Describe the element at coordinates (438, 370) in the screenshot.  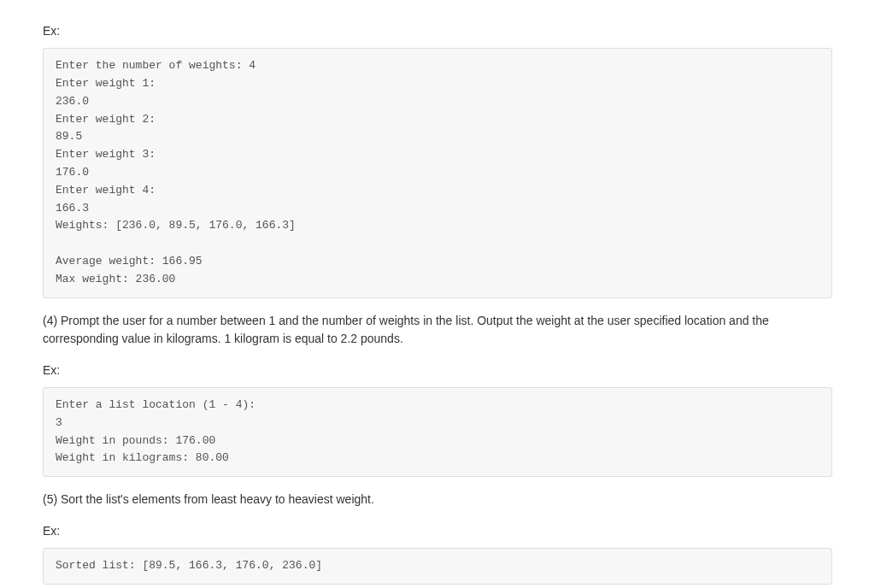
I see `example-label-2: Ex:` at that location.